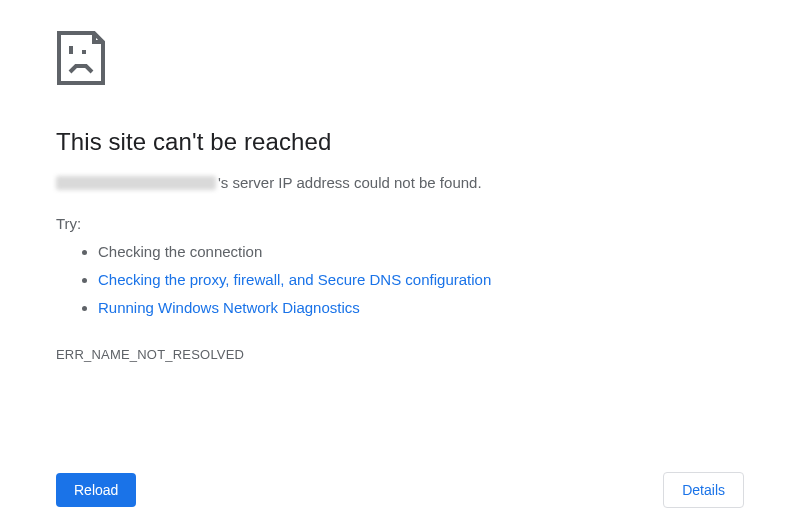 This screenshot has height=530, width=800. What do you see at coordinates (96, 490) in the screenshot?
I see `reload-button: Reload` at bounding box center [96, 490].